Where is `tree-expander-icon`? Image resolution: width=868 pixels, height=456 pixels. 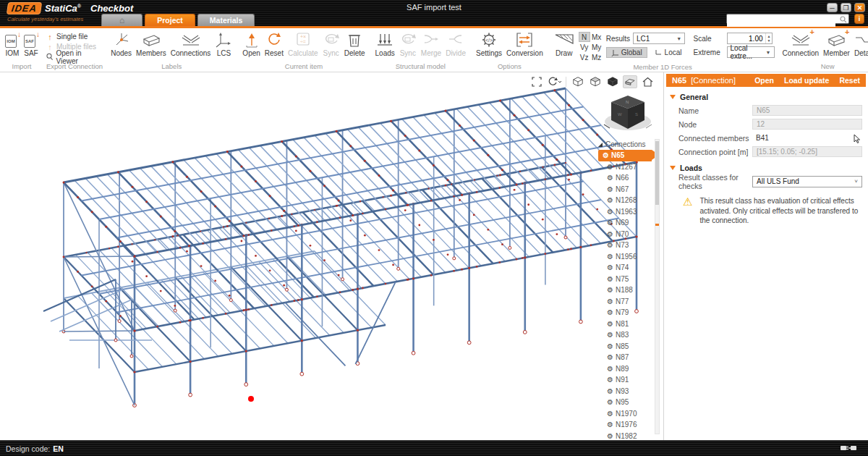 tree-expander-icon is located at coordinates (600, 145).